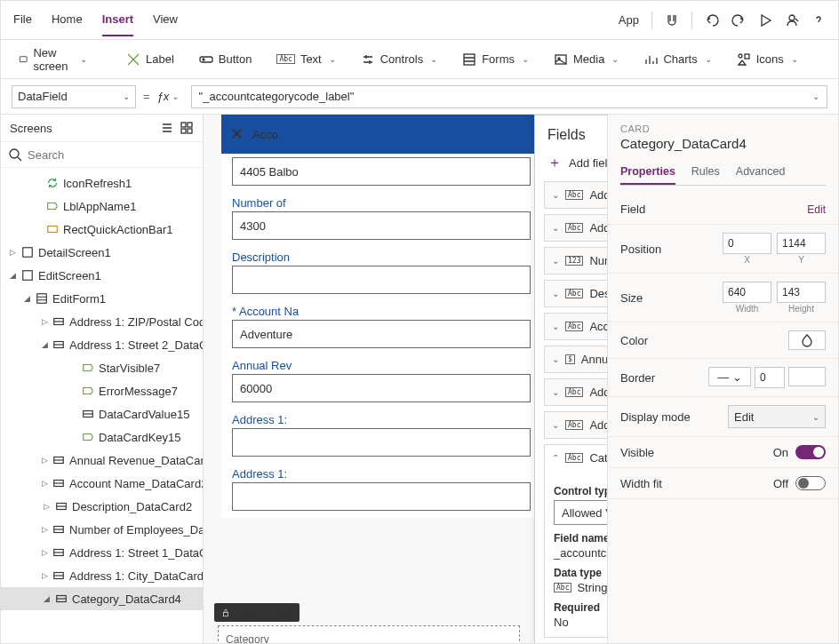 The image size is (839, 644). Describe the element at coordinates (747, 292) in the screenshot. I see `size-w-input` at that location.